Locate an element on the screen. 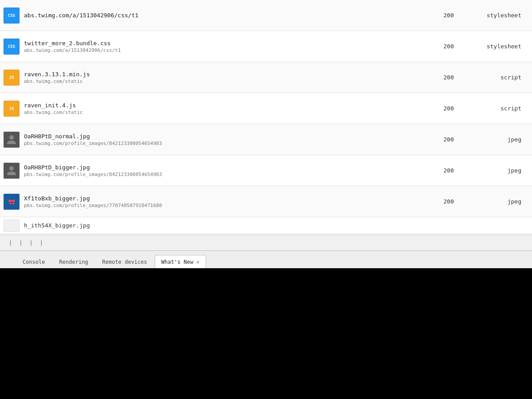 The image size is (532, 399). file-name: raven.3.13.1.min.js is located at coordinates (223, 74).